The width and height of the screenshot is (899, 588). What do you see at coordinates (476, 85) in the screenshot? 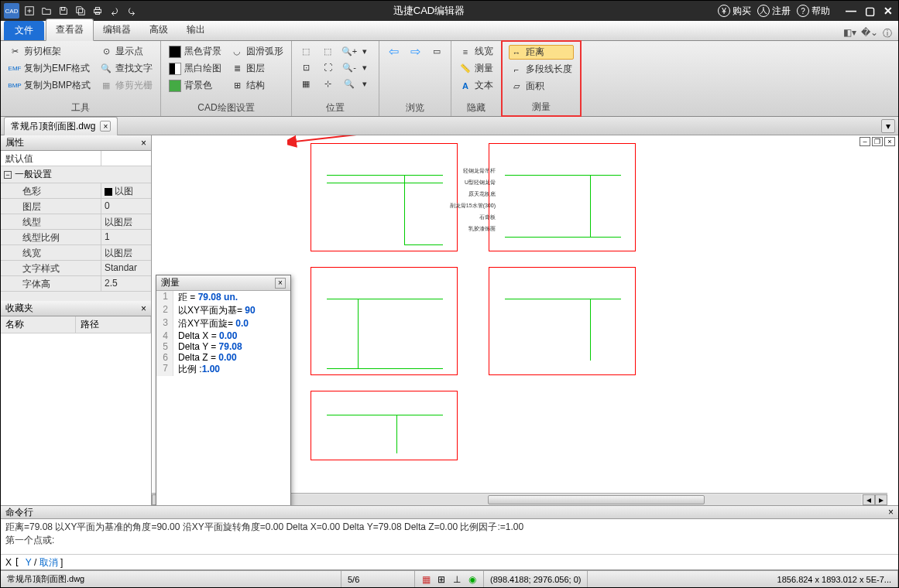
I see `hide-text: A文本` at bounding box center [476, 85].